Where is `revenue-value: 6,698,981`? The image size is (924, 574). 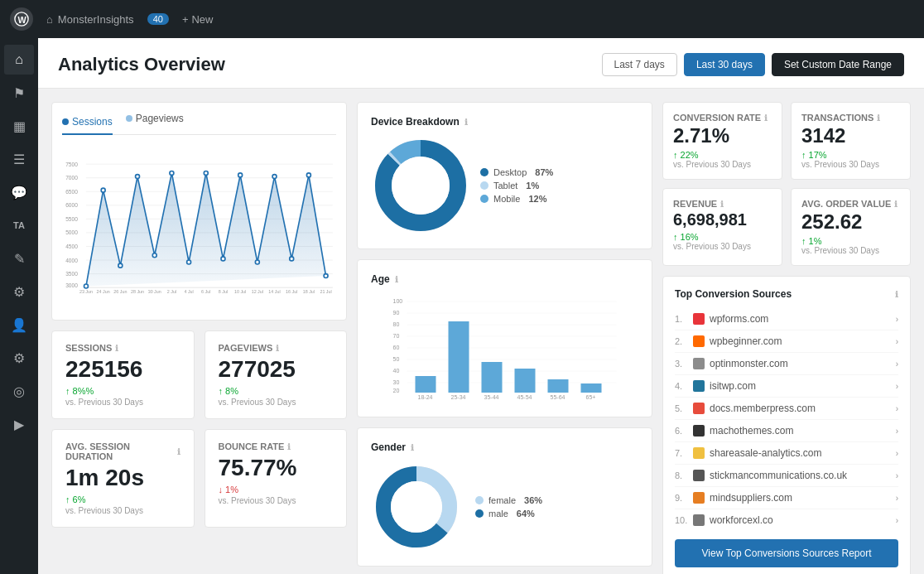 revenue-value: 6,698,981 is located at coordinates (722, 220).